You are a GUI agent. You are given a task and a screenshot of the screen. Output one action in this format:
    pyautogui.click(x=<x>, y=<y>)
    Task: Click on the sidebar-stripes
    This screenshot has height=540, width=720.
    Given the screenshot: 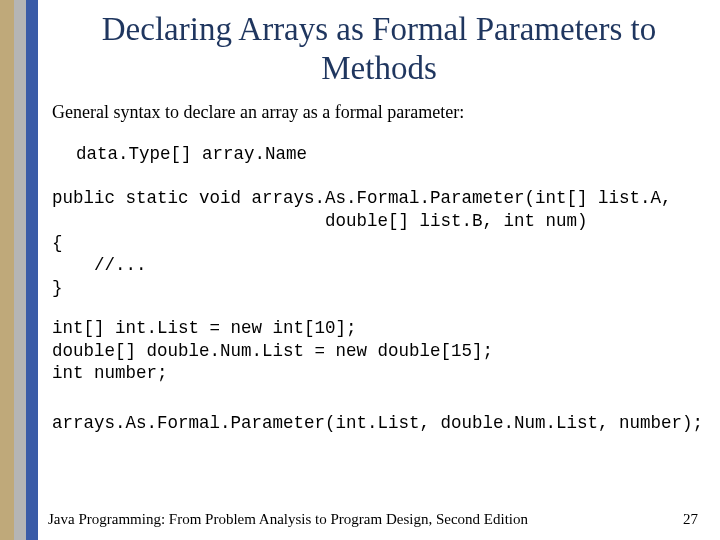 What is the action you would take?
    pyautogui.click(x=19, y=270)
    